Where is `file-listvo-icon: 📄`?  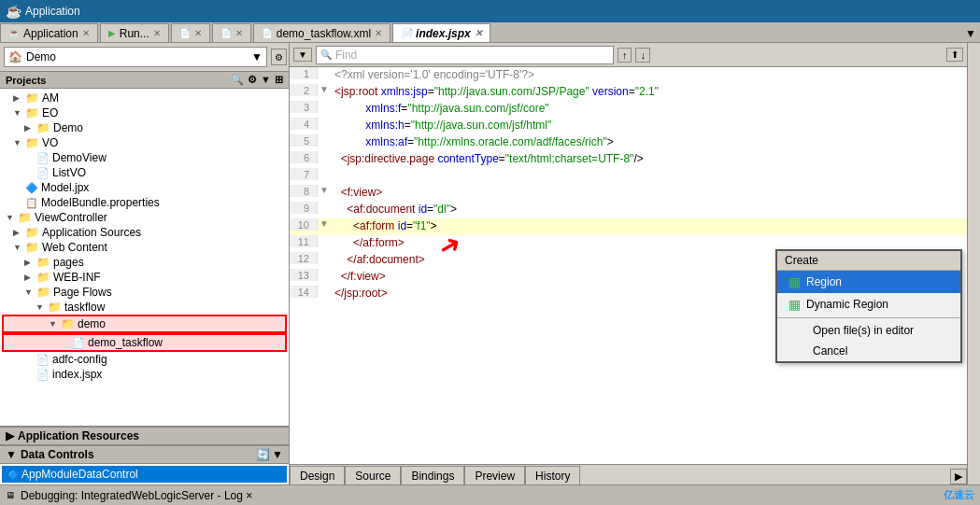
file-listvo-icon: 📄 is located at coordinates (43, 174).